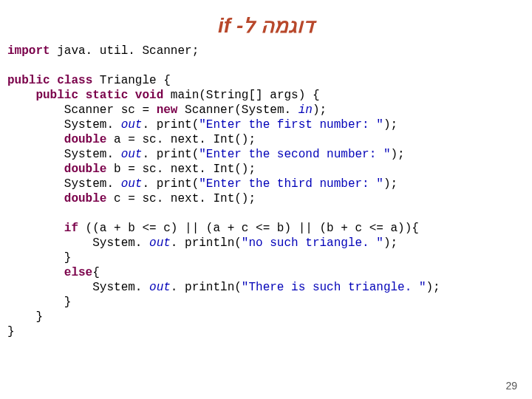 This screenshot has width=532, height=399. I want to click on code-text: a = sc. next. Int();, so click(181, 140).